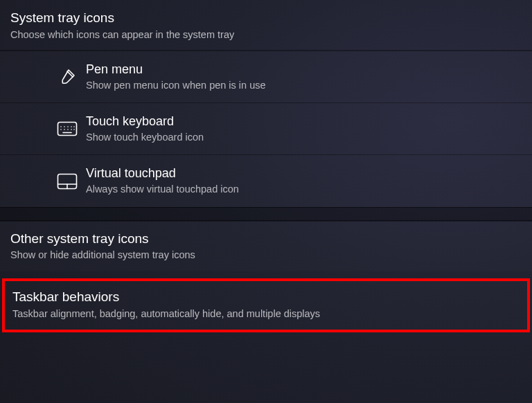 The height and width of the screenshot is (403, 532). What do you see at coordinates (266, 297) in the screenshot?
I see `taskbar-behaviors-title: Taskbar behaviors` at bounding box center [266, 297].